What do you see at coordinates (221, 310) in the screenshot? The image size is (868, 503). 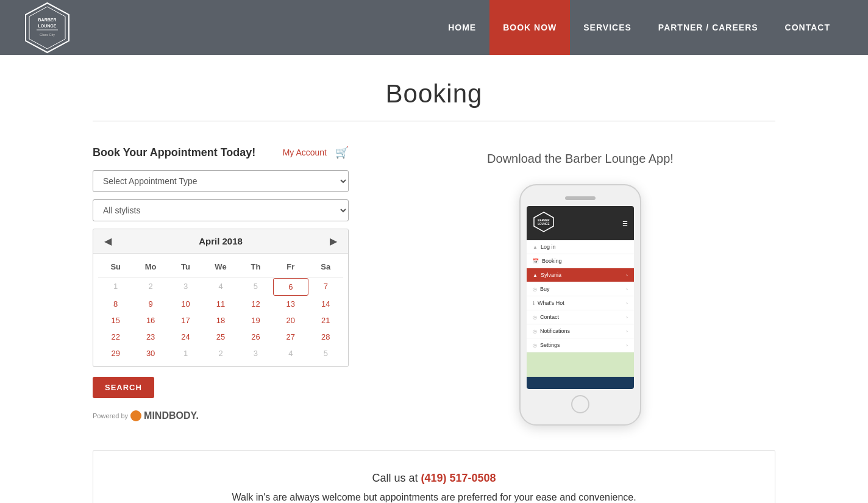 I see `calendar-grid: Su Mo Tu We Th Fr Sa 1 2 3 4 5` at bounding box center [221, 310].